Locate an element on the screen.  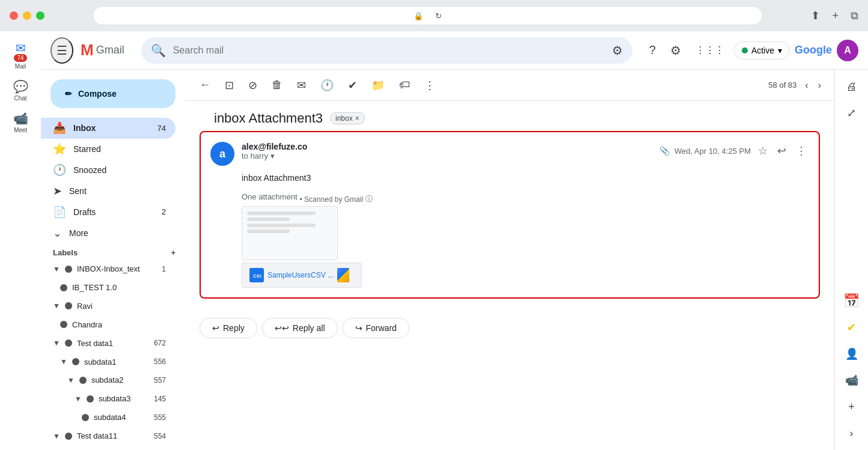
reply-all-button: ↩↩ Reply all is located at coordinates (300, 328).